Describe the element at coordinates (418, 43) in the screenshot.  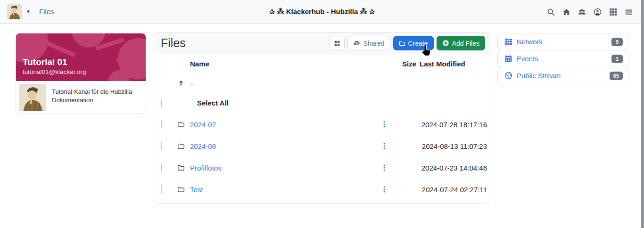
I see `create-button-label: Create` at that location.